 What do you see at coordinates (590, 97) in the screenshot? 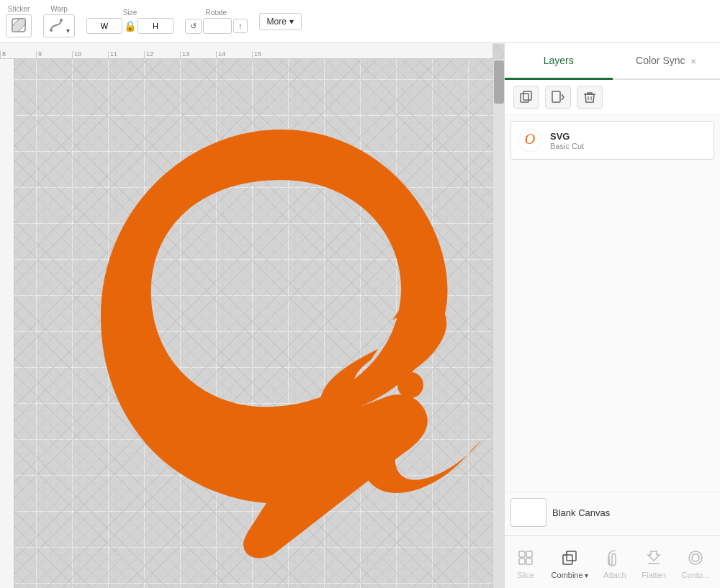
I see `delete-button` at bounding box center [590, 97].